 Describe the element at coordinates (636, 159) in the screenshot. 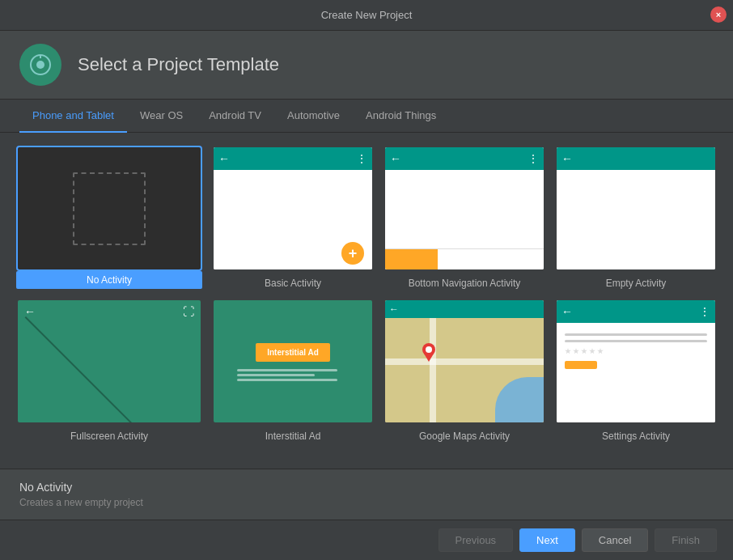

I see `phone-toolbar-3: ←` at that location.